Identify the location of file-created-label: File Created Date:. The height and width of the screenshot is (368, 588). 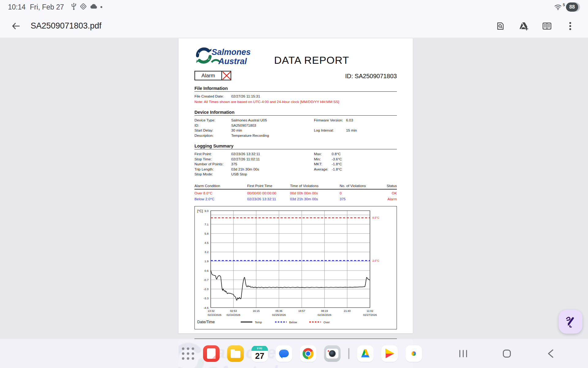
(213, 96).